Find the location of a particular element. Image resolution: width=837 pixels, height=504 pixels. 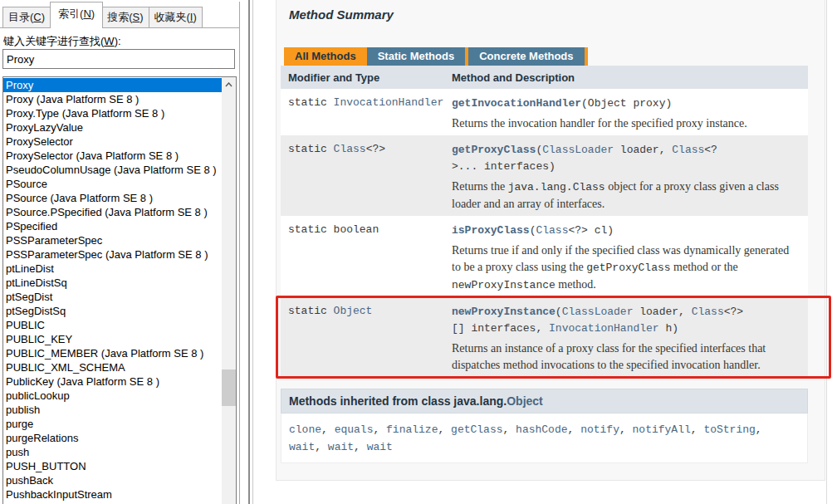

method-link: getInvocationHandler is located at coordinates (516, 103).